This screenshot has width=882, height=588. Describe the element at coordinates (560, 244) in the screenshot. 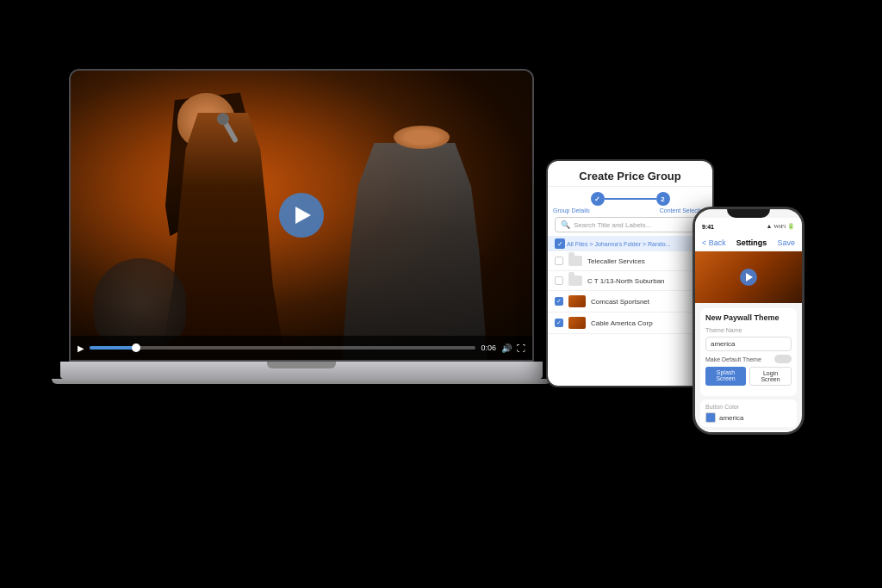

I see `check-icon: ✓` at that location.